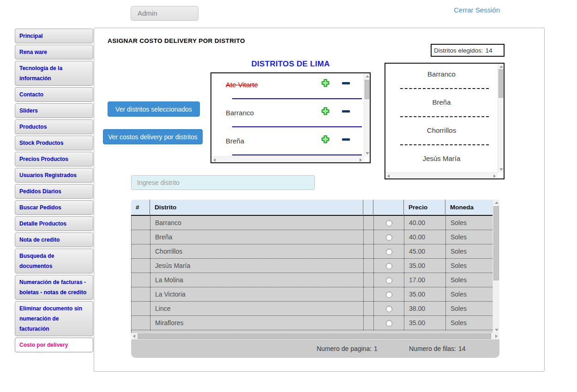 The height and width of the screenshot is (392, 577). Describe the element at coordinates (54, 111) in the screenshot. I see `sidebar-item-sliders: Sliders` at that location.